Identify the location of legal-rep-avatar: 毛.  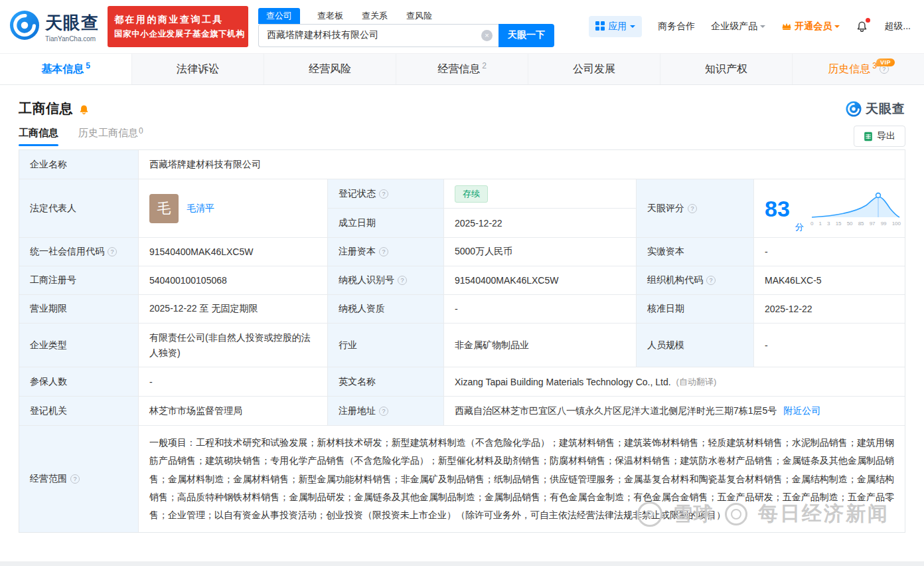
(164, 209).